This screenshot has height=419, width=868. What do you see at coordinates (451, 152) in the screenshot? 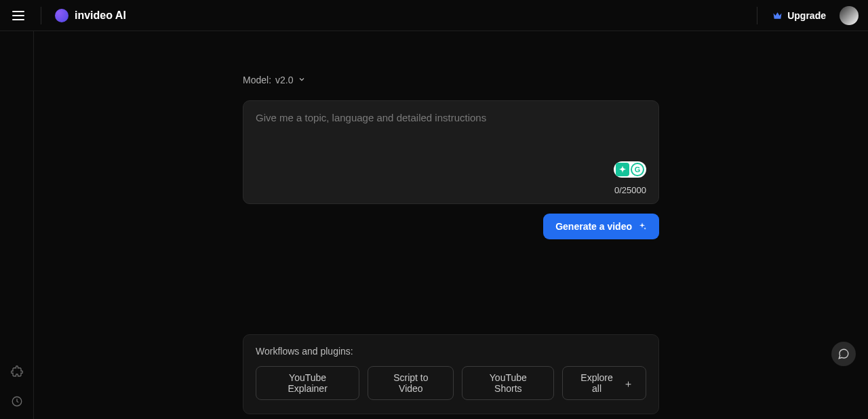
I see `prompt-box: ✦ G 0/25000` at bounding box center [451, 152].